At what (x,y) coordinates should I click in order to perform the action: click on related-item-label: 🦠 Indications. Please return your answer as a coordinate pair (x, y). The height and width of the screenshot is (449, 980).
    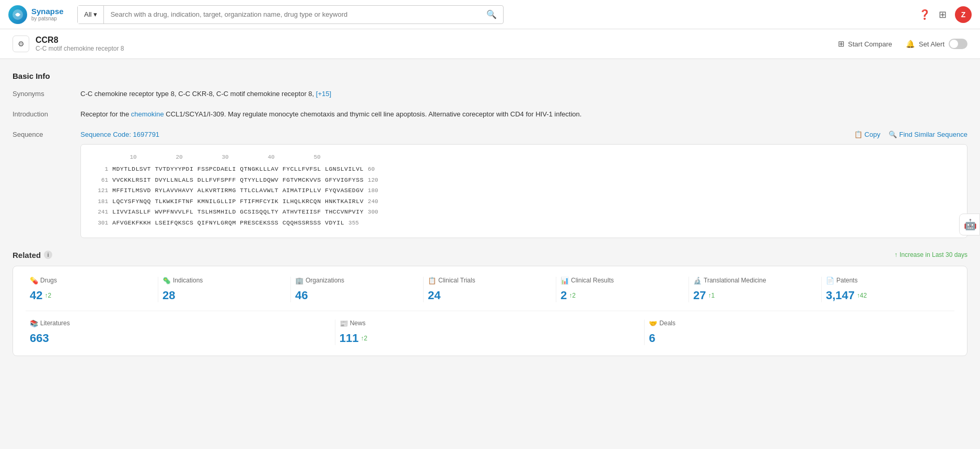
    Looking at the image, I should click on (225, 281).